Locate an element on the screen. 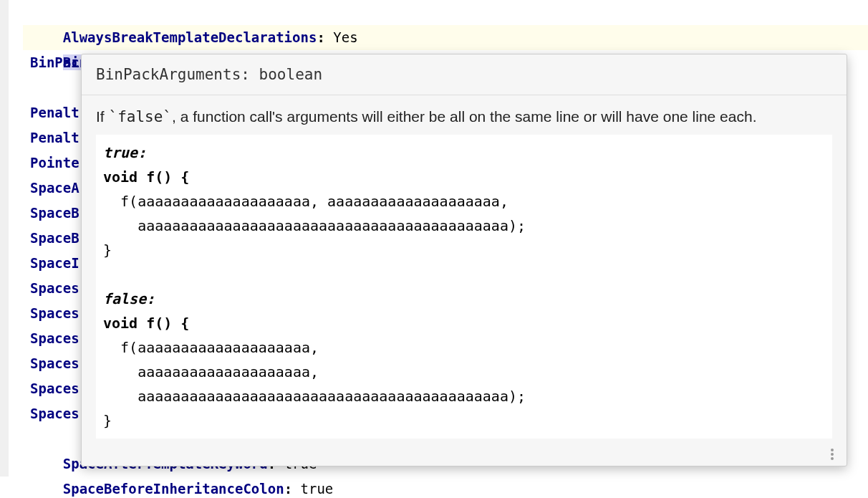 This screenshot has width=868, height=498. popup-footer is located at coordinates (464, 456).